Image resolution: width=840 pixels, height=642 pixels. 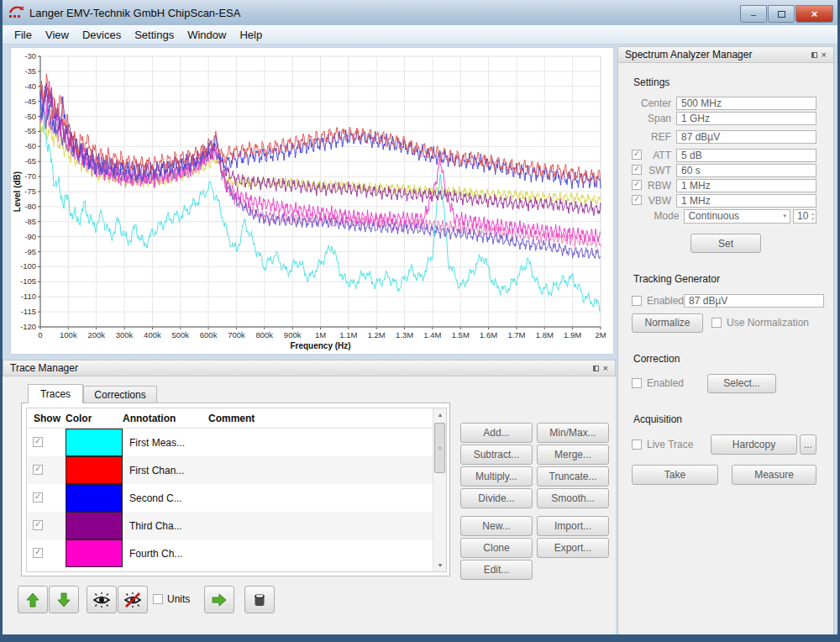 What do you see at coordinates (637, 155) in the screenshot?
I see `att-checkbox` at bounding box center [637, 155].